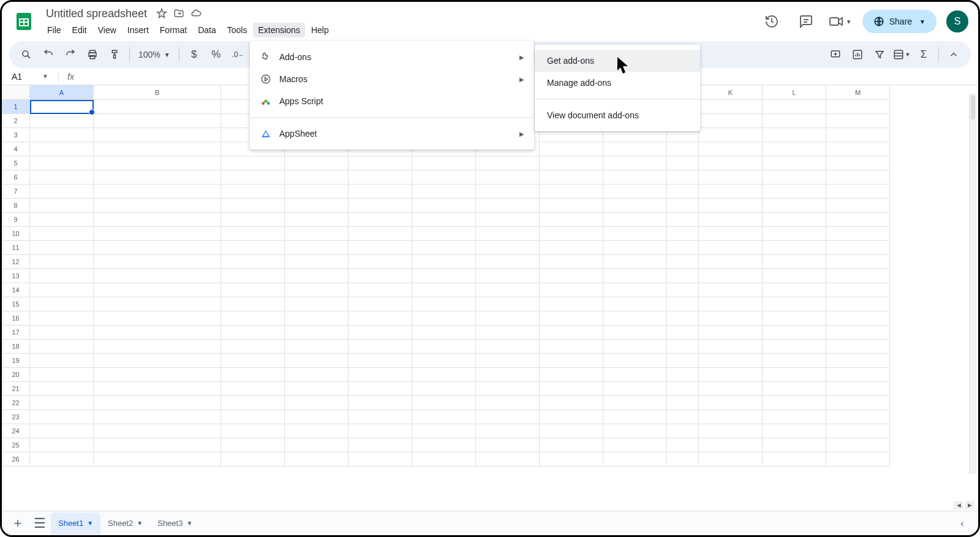 The width and height of the screenshot is (980, 537). I want to click on menu-insert: Insert, so click(138, 30).